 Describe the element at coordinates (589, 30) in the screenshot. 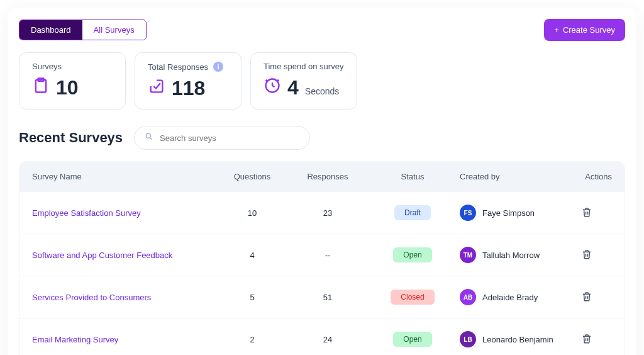

I see `create-survey-label: Create Survey` at that location.